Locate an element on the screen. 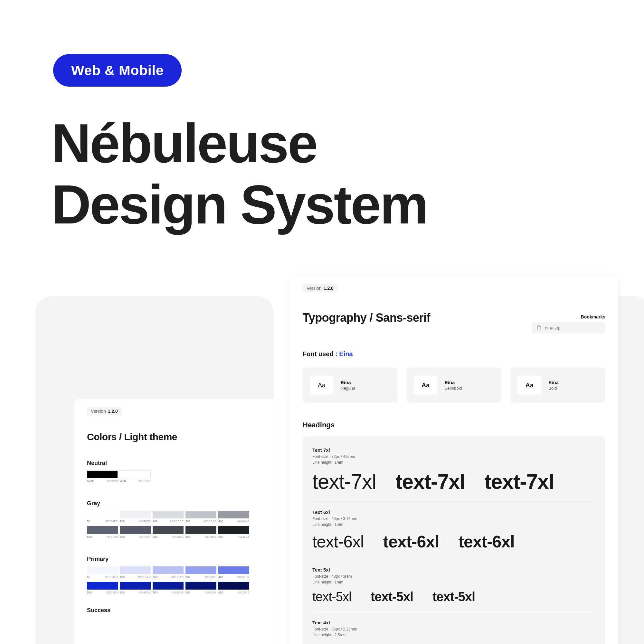 This screenshot has height=644, width=644. swatch-label: 400#969AA3 is located at coordinates (234, 521).